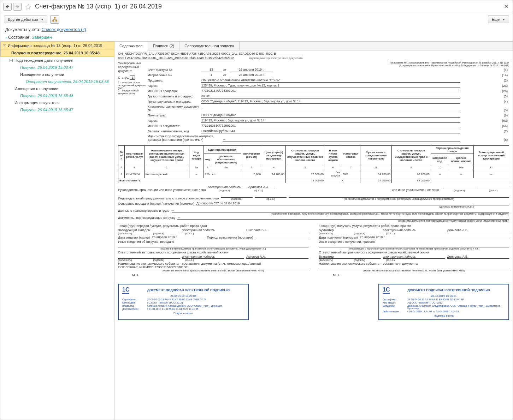 This screenshot has width=513, height=420. I want to click on items-table: № п/пКод товара/ работ, услуг Наименован…, so click(314, 164).